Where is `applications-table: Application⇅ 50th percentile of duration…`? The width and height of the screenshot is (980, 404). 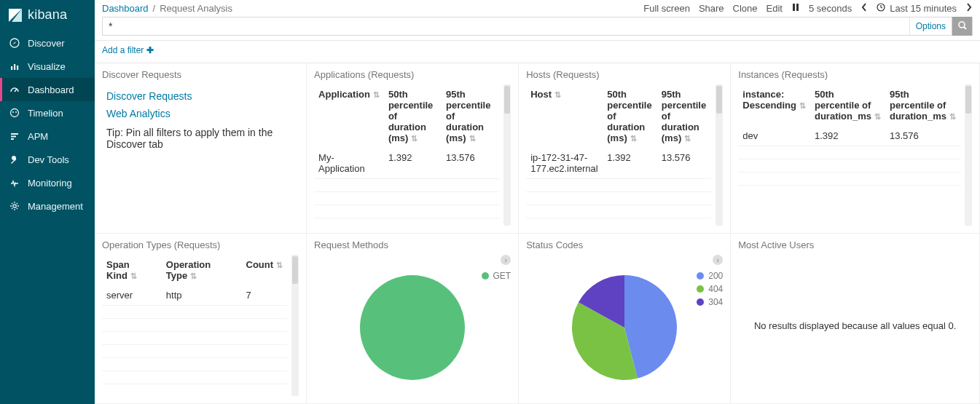
applications-table: Application⇅ 50th percentile of duration… is located at coordinates (407, 151).